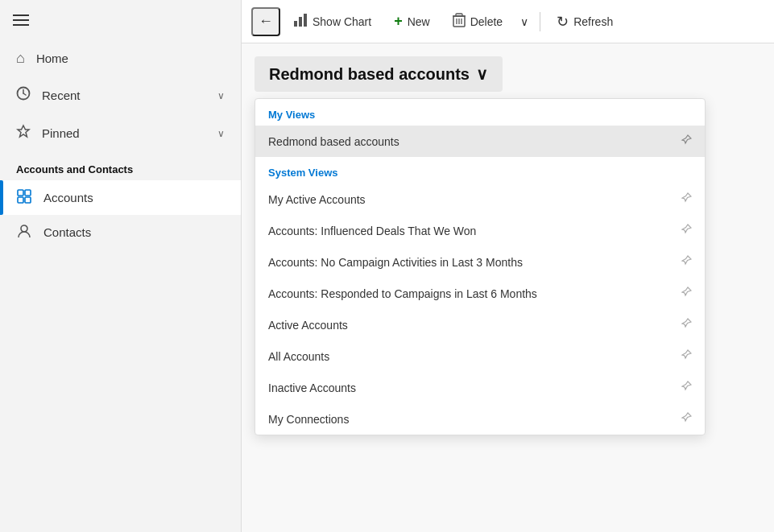 The height and width of the screenshot is (532, 774). What do you see at coordinates (686, 325) in the screenshot?
I see `pin-active-icon` at bounding box center [686, 325].